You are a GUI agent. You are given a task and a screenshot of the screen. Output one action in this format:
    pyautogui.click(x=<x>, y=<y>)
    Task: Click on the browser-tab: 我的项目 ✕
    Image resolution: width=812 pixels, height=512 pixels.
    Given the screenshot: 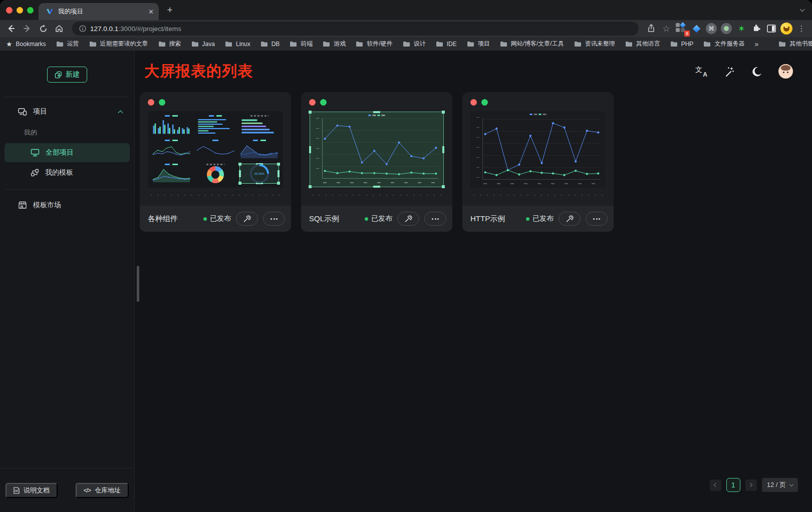 What is the action you would take?
    pyautogui.click(x=99, y=12)
    